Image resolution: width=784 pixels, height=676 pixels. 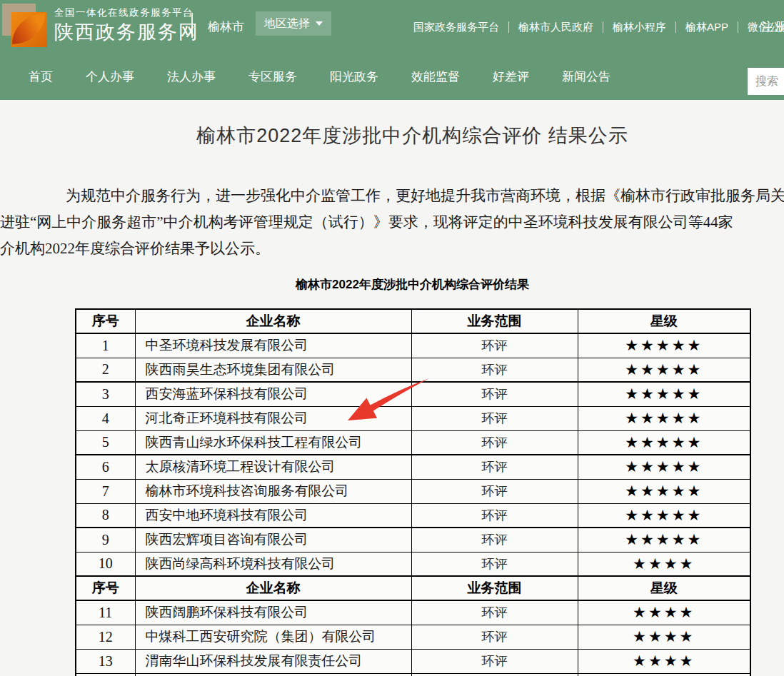 I want to click on nav-item-3: 专区服务, so click(x=273, y=77).